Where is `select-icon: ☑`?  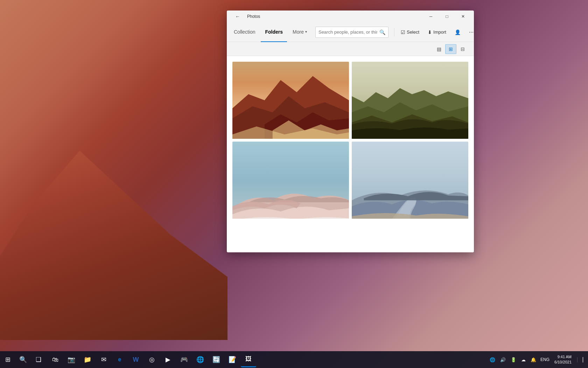 select-icon: ☑ is located at coordinates (403, 32).